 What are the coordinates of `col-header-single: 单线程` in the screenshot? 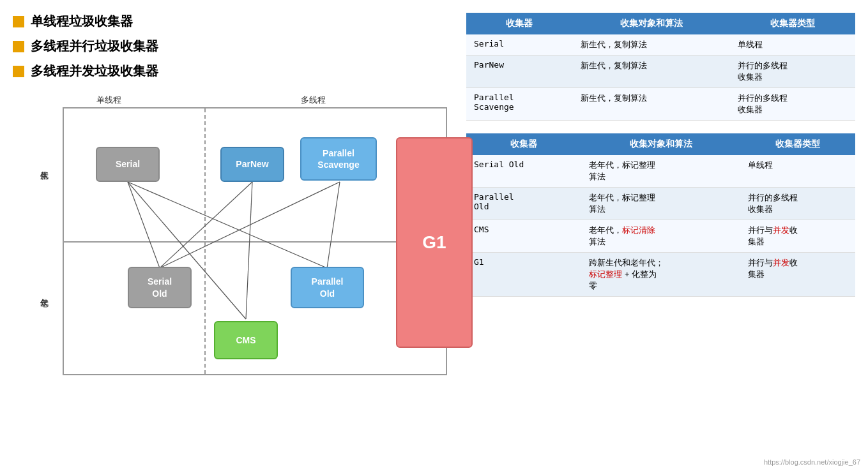 It's located at (109, 100).